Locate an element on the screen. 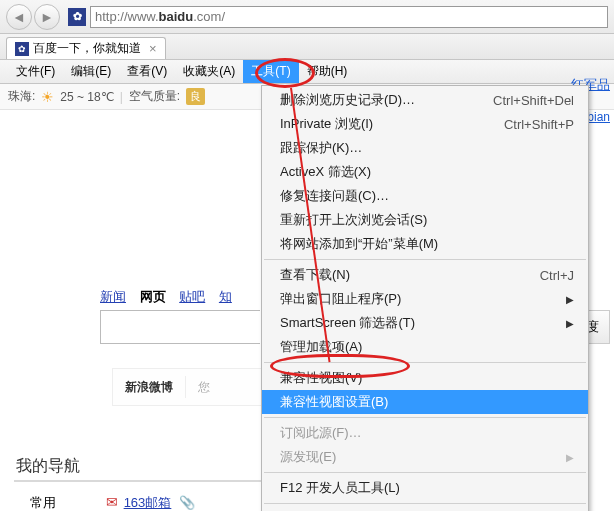  weather-city: 珠海: is located at coordinates (22, 96).